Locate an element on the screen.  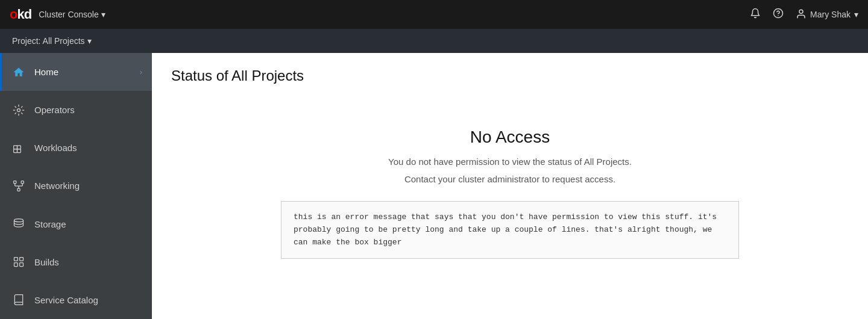
sub-nav: Project: All Projects ▾ is located at coordinates (434, 41).